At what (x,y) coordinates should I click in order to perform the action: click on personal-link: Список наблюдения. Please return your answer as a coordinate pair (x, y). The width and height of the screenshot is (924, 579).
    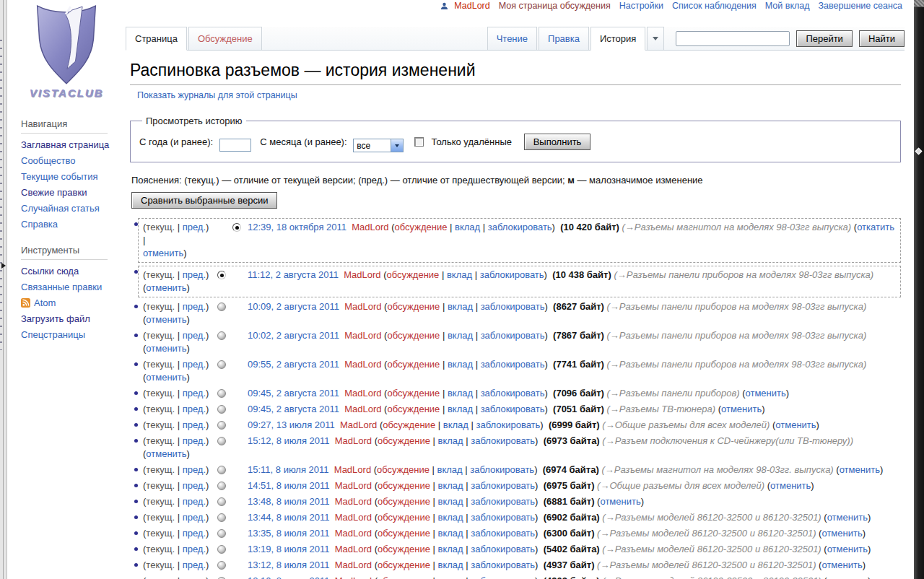
    Looking at the image, I should click on (715, 6).